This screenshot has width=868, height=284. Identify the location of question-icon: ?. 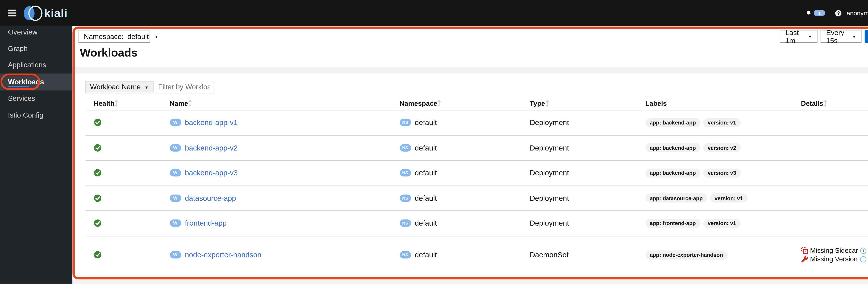
(838, 13).